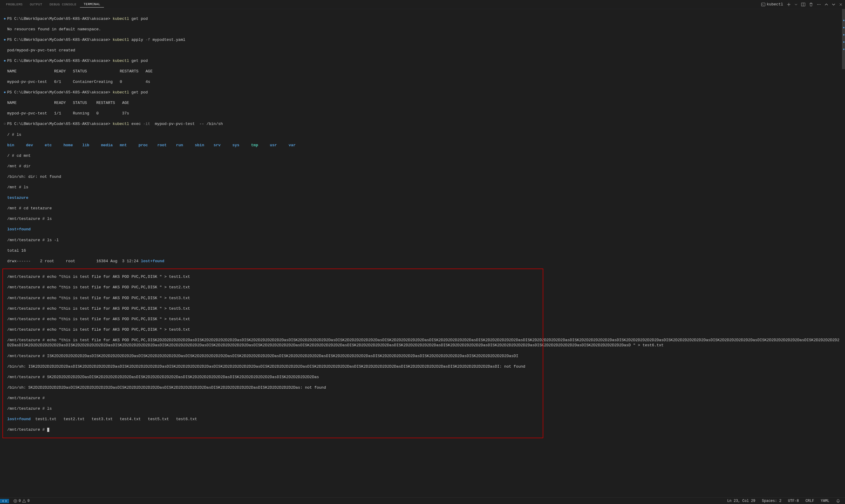 Image resolution: width=845 pixels, height=504 pixels. Describe the element at coordinates (838, 501) in the screenshot. I see `bell-icon` at that location.